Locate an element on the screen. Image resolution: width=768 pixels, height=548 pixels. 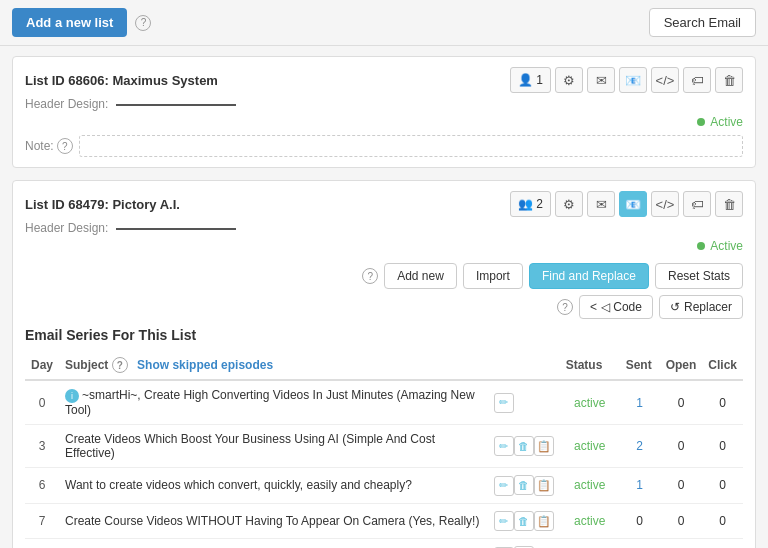
subject-text-3: Create Course Videos WITHOUT Having To A… is located at coordinates (272, 521).